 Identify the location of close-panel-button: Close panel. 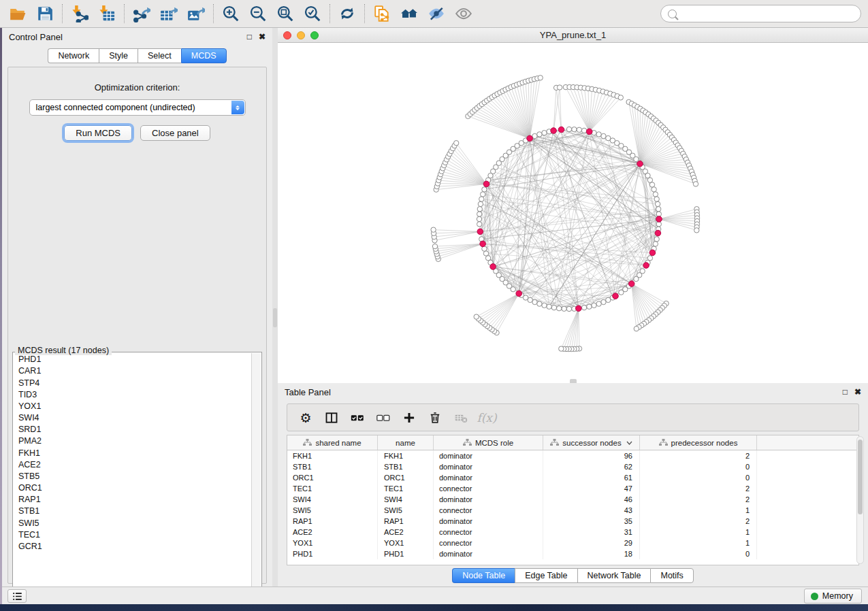
(176, 133).